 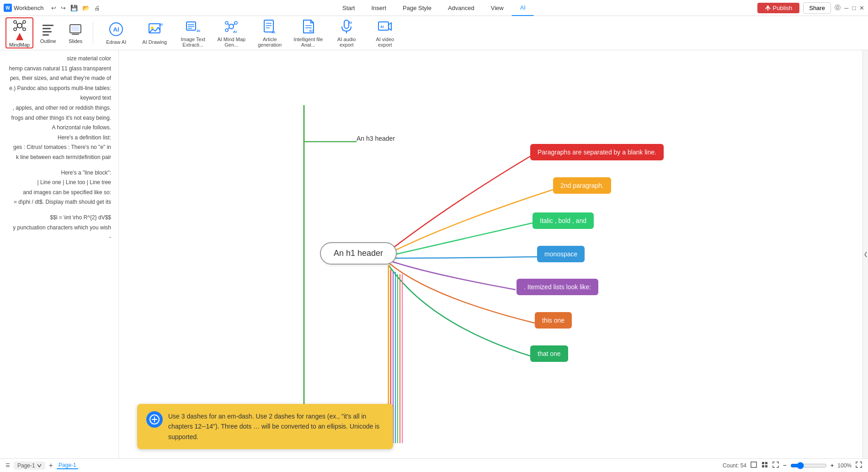 What do you see at coordinates (561, 254) in the screenshot?
I see `node-monospace: monospace` at bounding box center [561, 254].